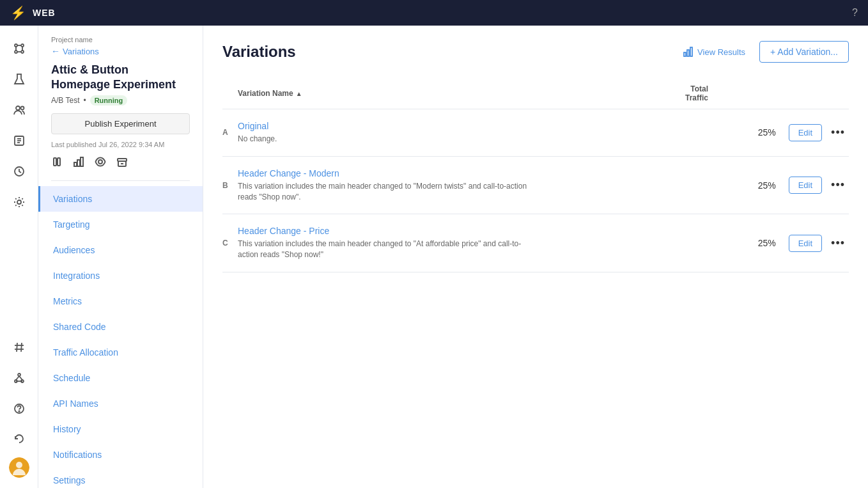 The image size is (868, 488). I want to click on pause-icon, so click(57, 163).